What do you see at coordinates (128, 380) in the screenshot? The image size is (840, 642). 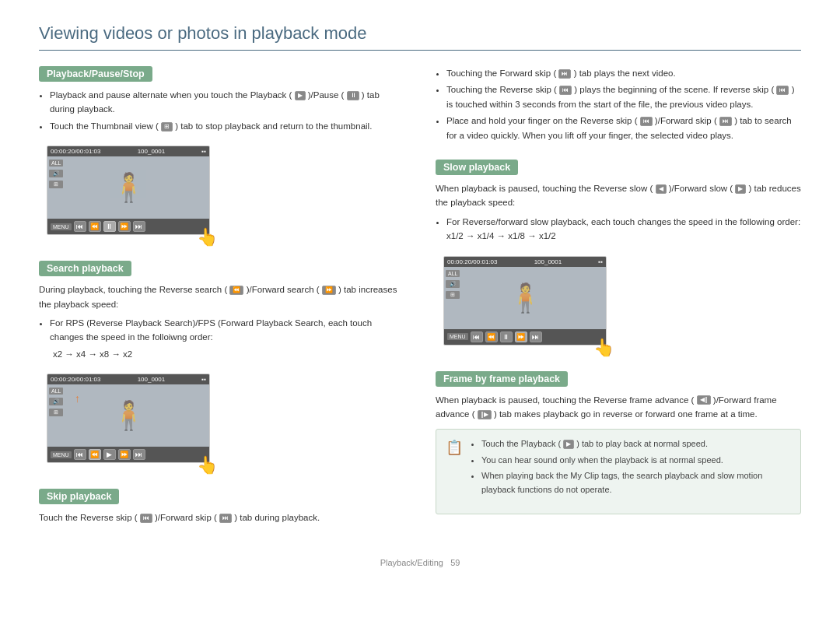 I see `player-topbar-2: 00:00:20/00:01:03100_0001▪▪` at bounding box center [128, 380].